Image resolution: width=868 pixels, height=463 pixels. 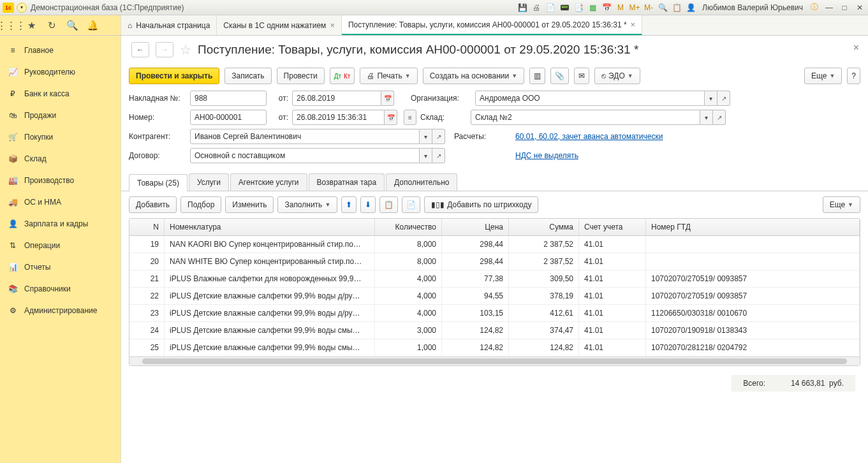 What do you see at coordinates (92, 26) in the screenshot?
I see `bell-icon: 🔔` at bounding box center [92, 26].